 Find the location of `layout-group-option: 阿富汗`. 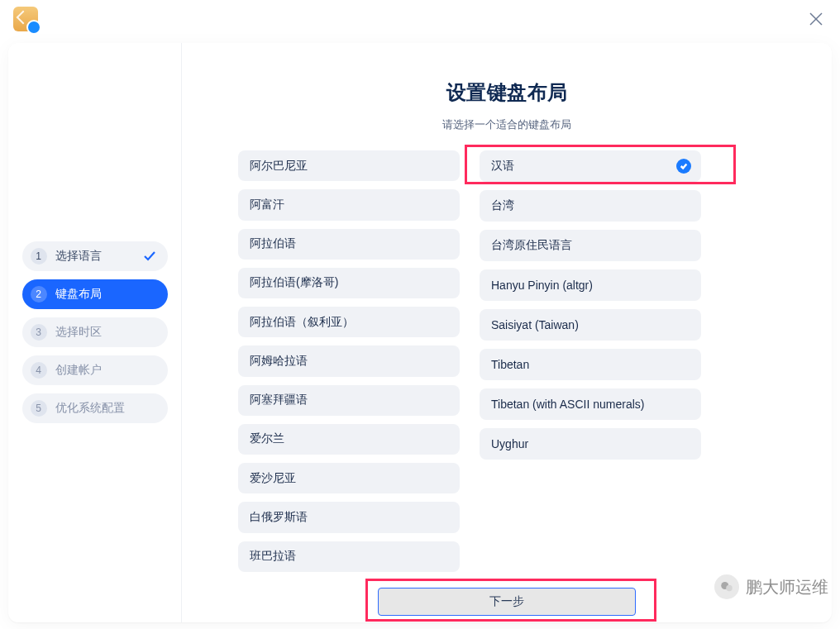

layout-group-option: 阿富汗 is located at coordinates (349, 205).